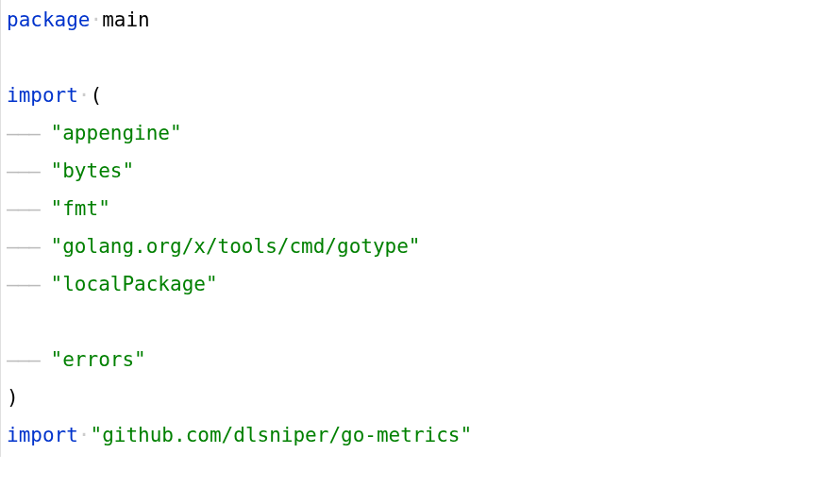 This screenshot has height=504, width=823. What do you see at coordinates (49, 21) in the screenshot?
I see `keyword-package: package` at bounding box center [49, 21].